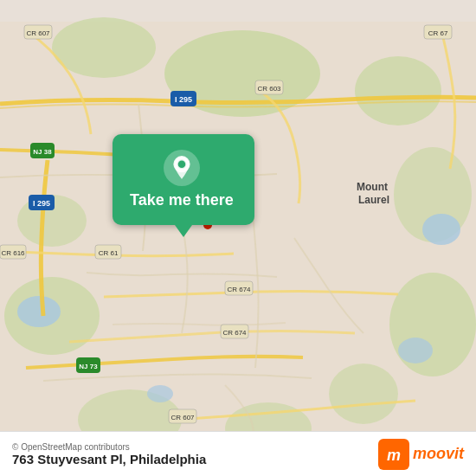  Describe the element at coordinates (182, 201) in the screenshot. I see `callout-label: Take me there` at that location.